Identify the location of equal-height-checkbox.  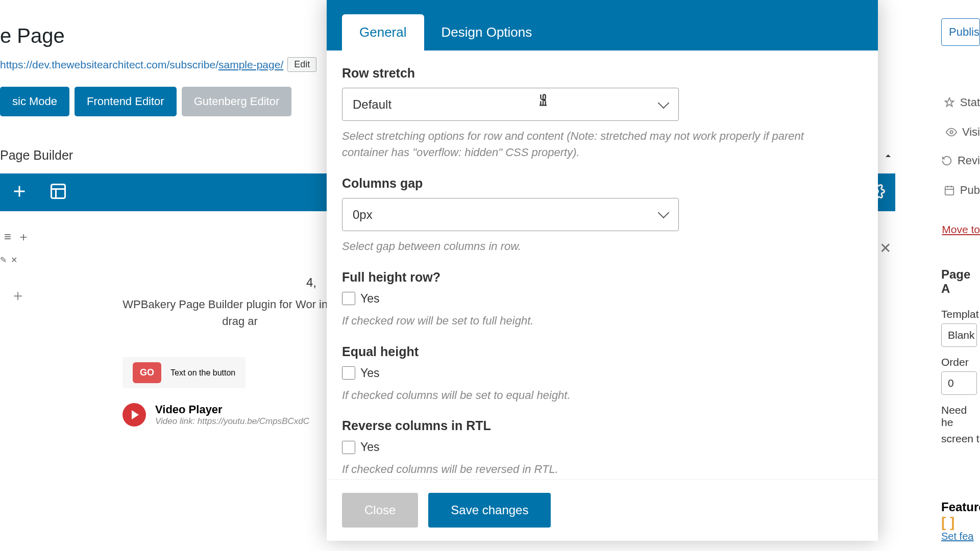
(349, 373).